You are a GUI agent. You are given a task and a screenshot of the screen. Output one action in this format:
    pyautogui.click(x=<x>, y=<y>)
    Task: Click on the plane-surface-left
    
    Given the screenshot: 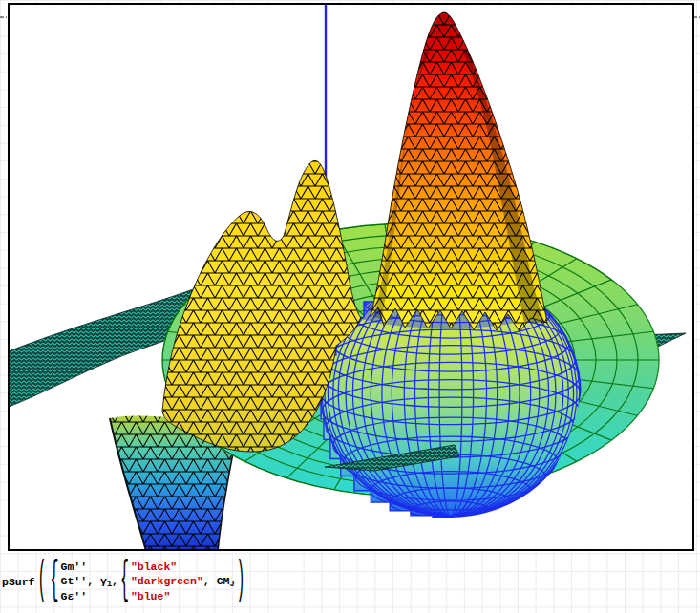 What is the action you would take?
    pyautogui.click(x=130, y=326)
    